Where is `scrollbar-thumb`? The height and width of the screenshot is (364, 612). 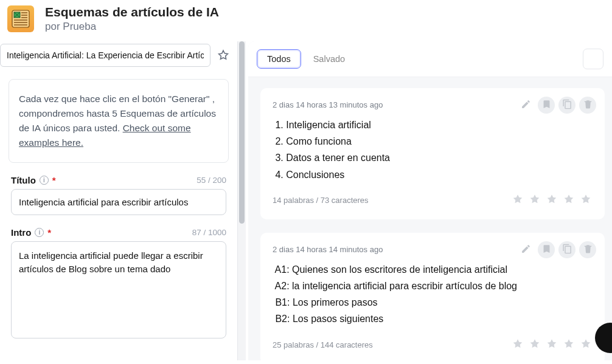
scrollbar-thumb is located at coordinates (242, 132).